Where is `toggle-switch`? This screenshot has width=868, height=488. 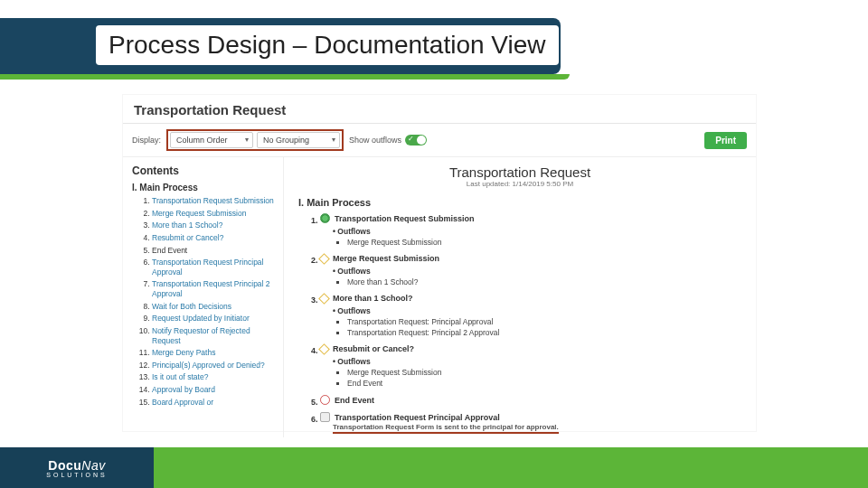
toggle-switch is located at coordinates (416, 140).